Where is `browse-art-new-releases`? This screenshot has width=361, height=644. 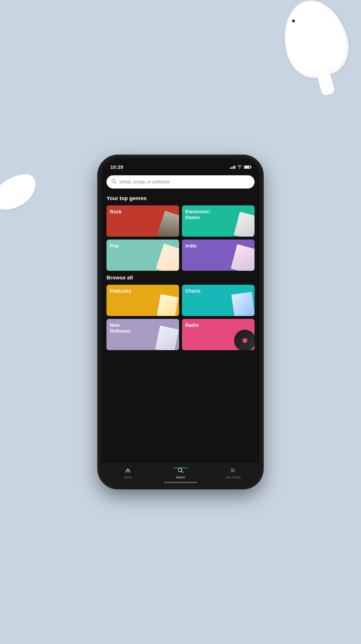 browse-art-new-releases is located at coordinates (167, 338).